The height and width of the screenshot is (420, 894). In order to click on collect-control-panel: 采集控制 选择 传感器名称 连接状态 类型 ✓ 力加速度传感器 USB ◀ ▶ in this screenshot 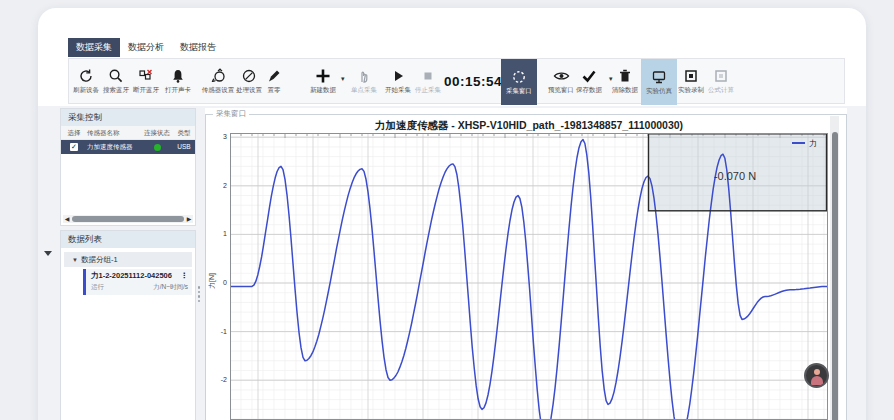, I will do `click(128, 167)`.